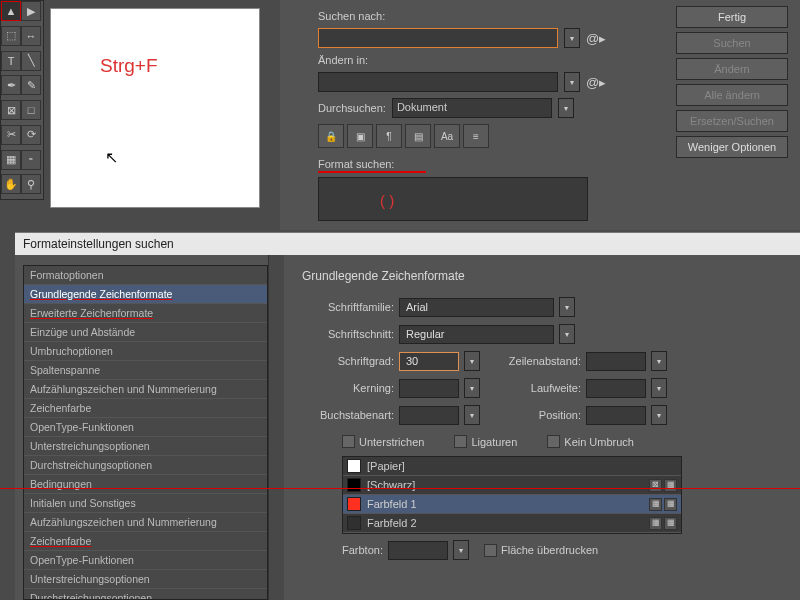 Image resolution: width=800 pixels, height=600 pixels. I want to click on zoom-tool-icon: ⚲, so click(31, 184).